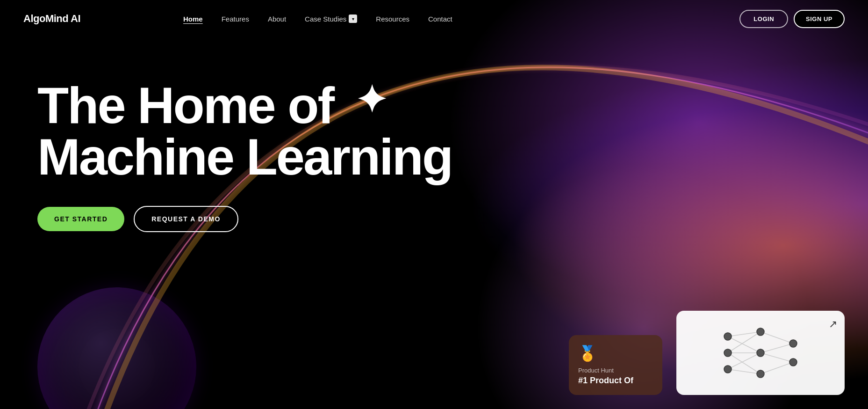 The image size is (868, 409). I want to click on get-started-button: GET STARTED, so click(81, 219).